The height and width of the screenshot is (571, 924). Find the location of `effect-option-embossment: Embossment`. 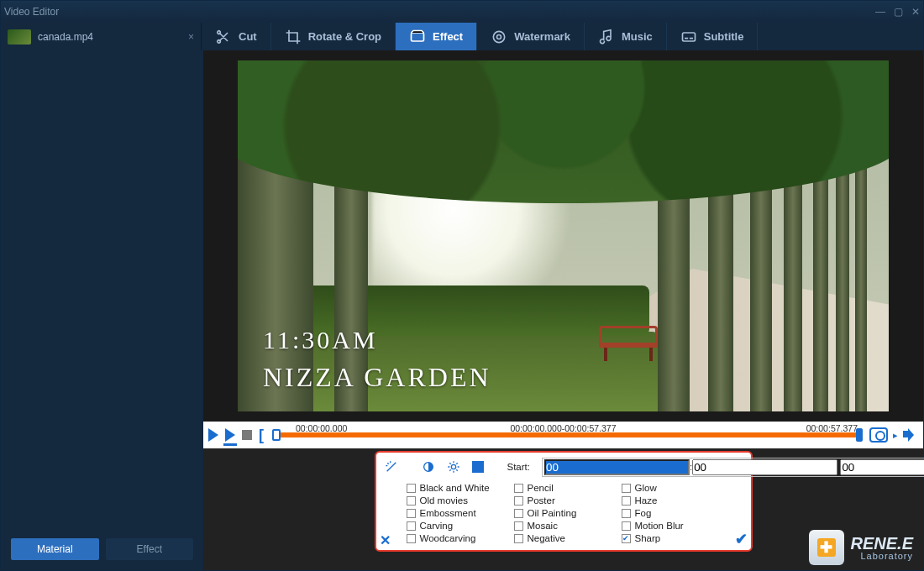

effect-option-embossment: Embossment is located at coordinates (456, 513).